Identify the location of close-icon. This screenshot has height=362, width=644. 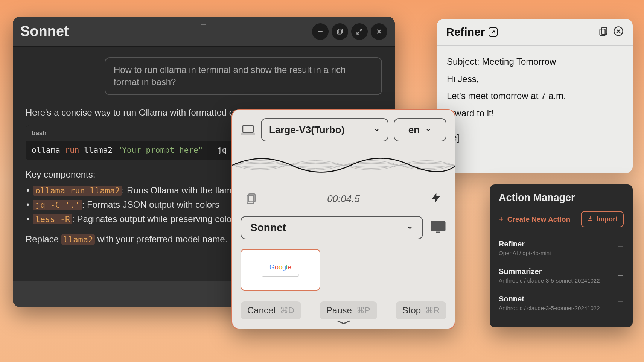
(618, 32).